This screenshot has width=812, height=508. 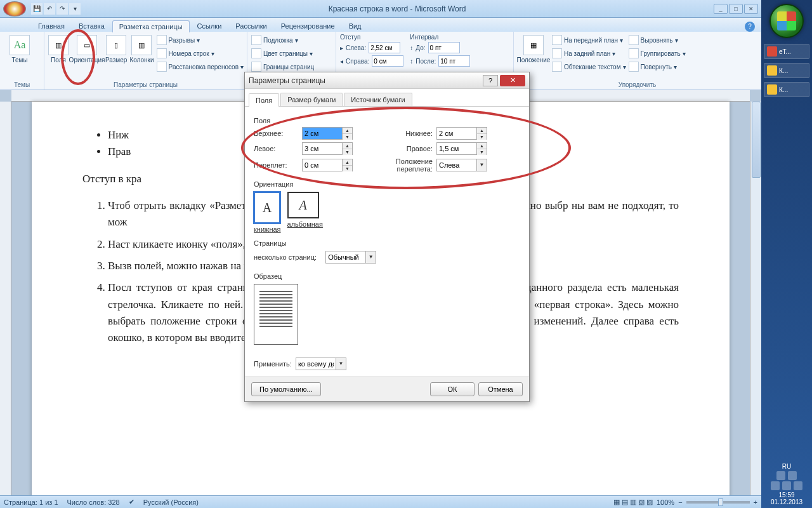 I want to click on position-button: ▦Положение, so click(x=534, y=48).